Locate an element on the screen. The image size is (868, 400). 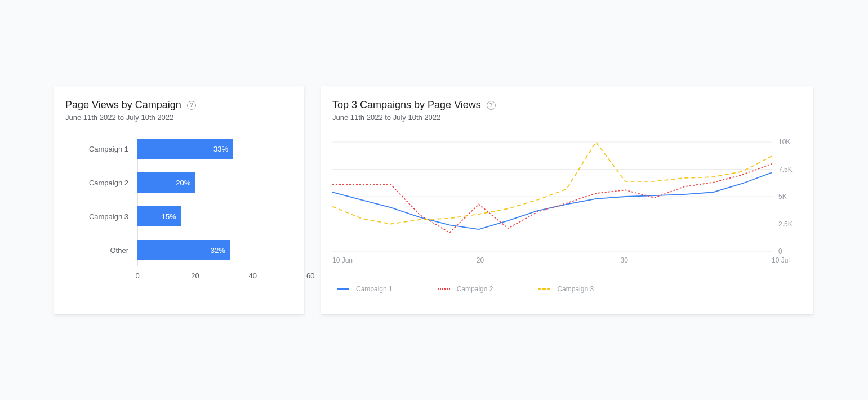
bar-category-label: Campaign 3 is located at coordinates (99, 216).